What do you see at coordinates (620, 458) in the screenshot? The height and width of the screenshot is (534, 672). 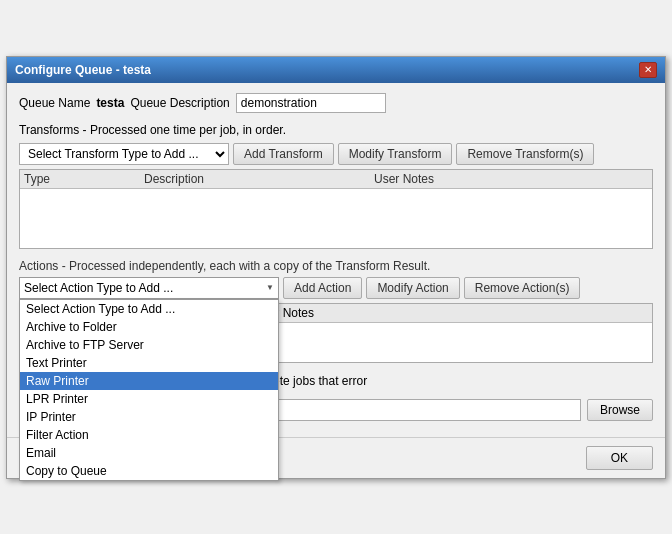 I see `ok-button: OK` at bounding box center [620, 458].